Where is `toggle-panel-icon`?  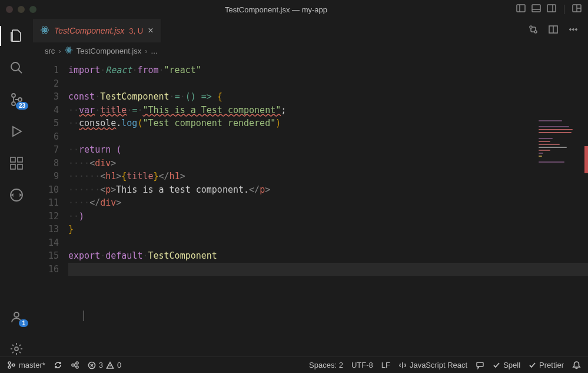
toggle-panel-icon is located at coordinates (536, 9).